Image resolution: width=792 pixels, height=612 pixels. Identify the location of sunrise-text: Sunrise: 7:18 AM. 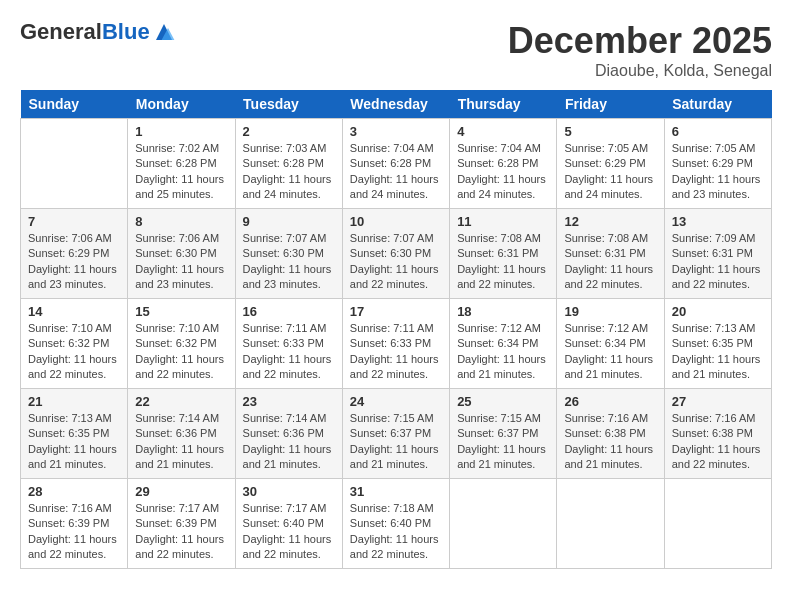
(392, 508).